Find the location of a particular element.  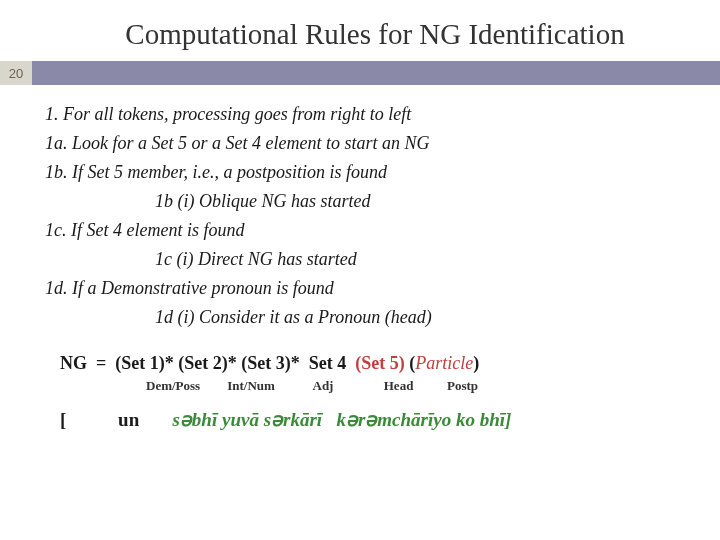

accent-band: 20 is located at coordinates (360, 73).